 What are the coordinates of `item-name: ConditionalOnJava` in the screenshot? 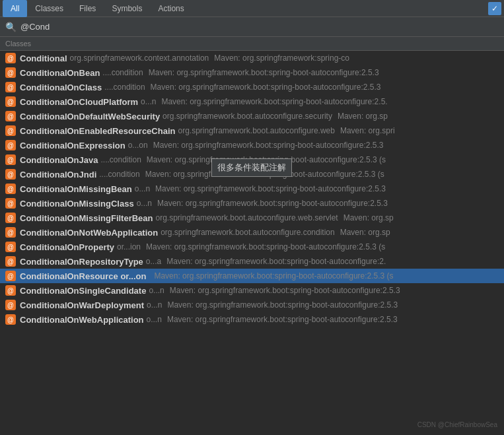 It's located at (59, 160).